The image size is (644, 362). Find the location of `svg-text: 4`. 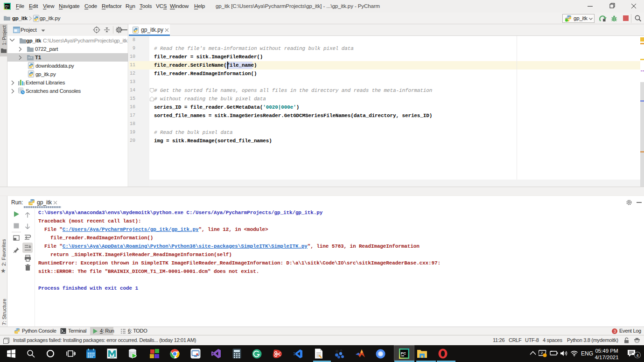

svg-text: 4 is located at coordinates (637, 355).